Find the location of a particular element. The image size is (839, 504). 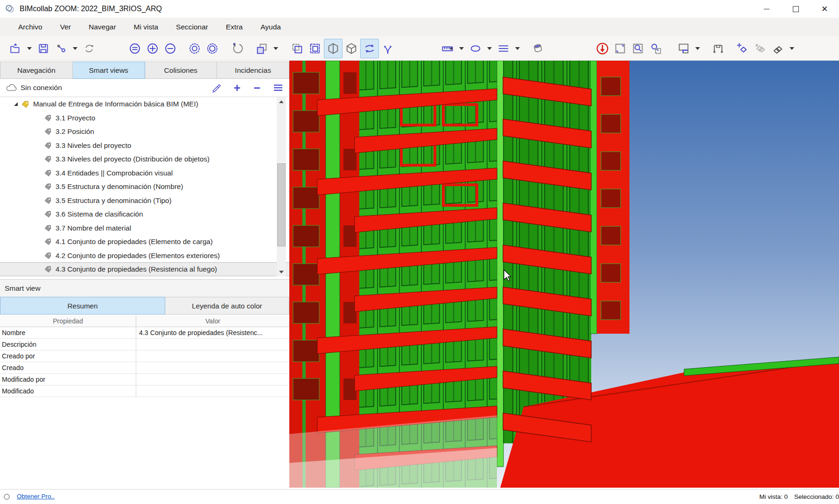

table-row: Modificado is located at coordinates (145, 391).